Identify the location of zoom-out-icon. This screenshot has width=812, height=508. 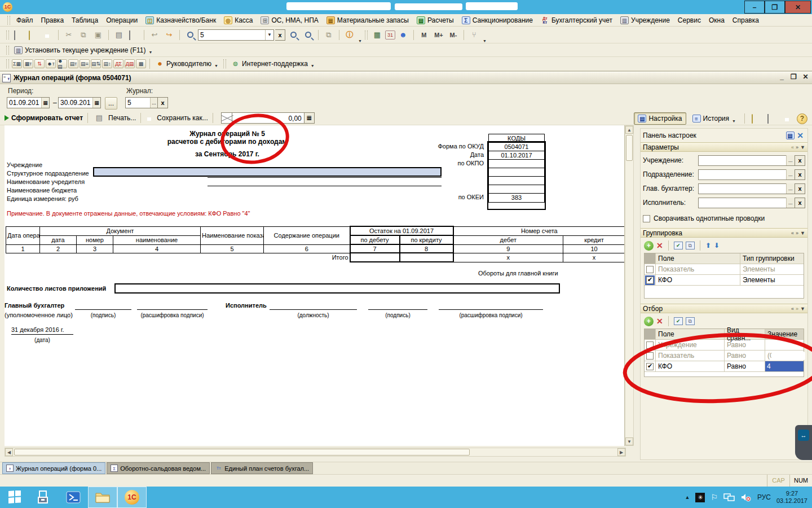
(308, 35).